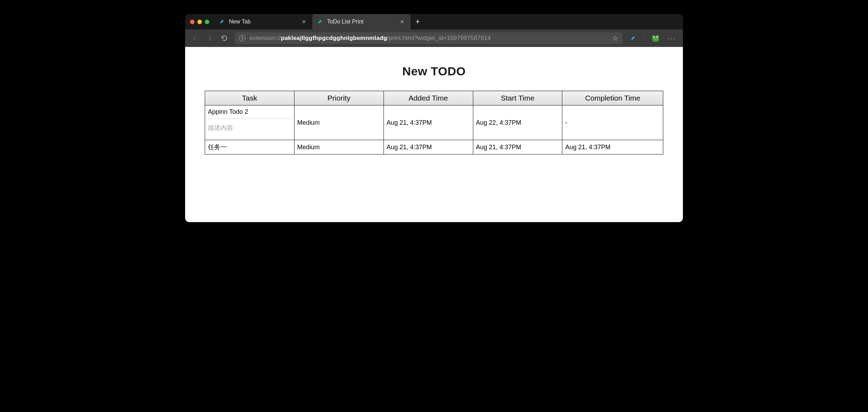 The height and width of the screenshot is (412, 868). I want to click on col-priority: Priority, so click(339, 98).